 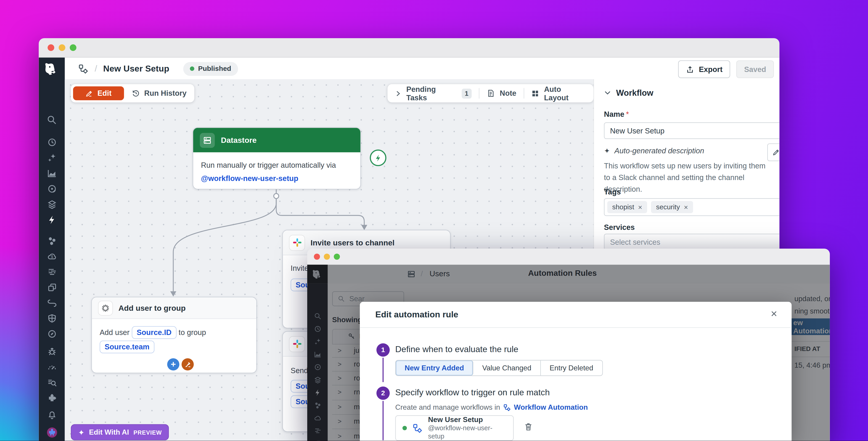 I want to click on datadog-logo, so click(x=52, y=69).